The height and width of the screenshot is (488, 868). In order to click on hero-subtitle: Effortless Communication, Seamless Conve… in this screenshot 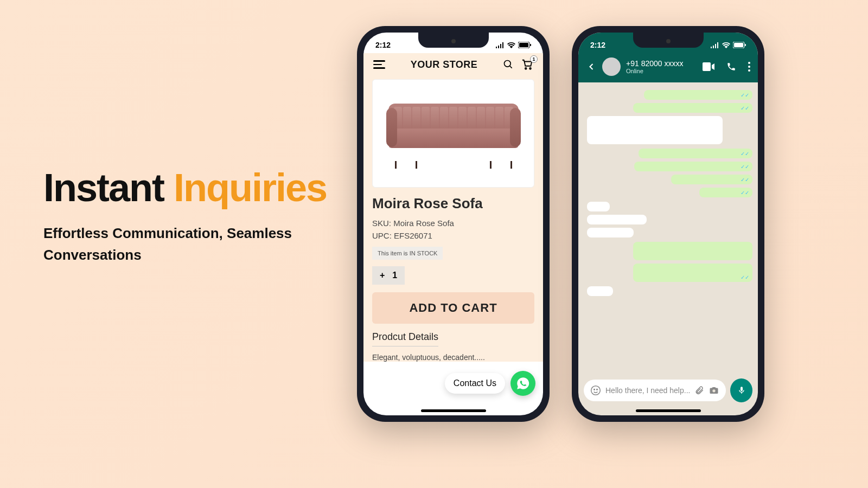, I will do `click(190, 244)`.